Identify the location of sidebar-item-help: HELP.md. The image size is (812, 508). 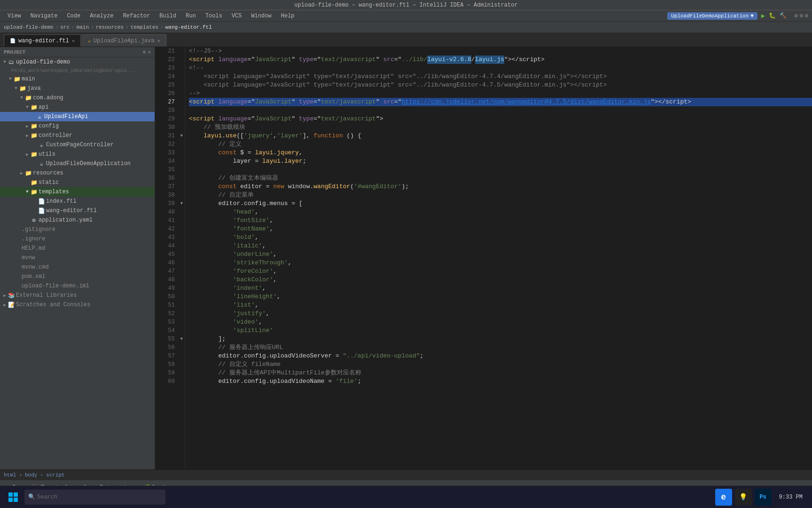
(77, 248).